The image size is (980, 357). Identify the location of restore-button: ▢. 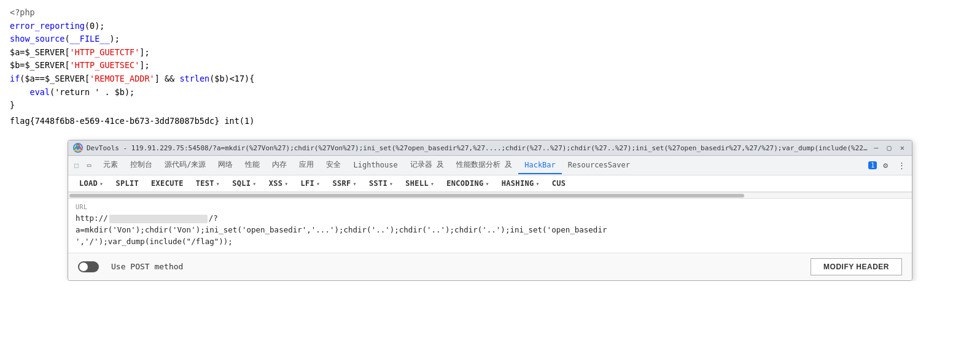
(889, 148).